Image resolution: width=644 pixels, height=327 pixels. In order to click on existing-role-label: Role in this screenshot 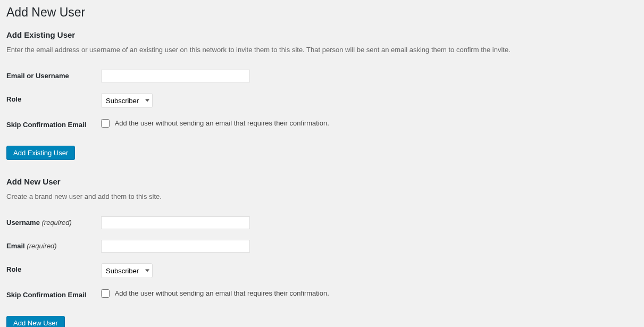, I will do `click(54, 100)`.